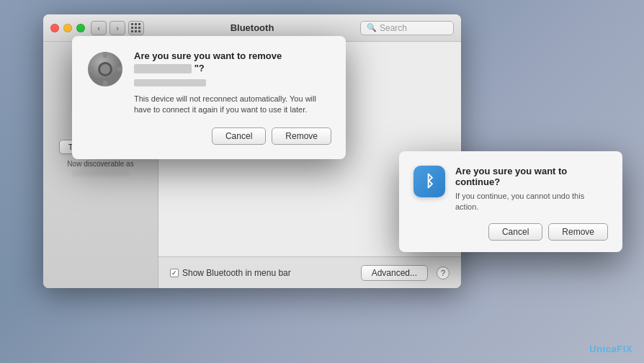 The image size is (644, 363). What do you see at coordinates (532, 203) in the screenshot?
I see `continue-body: Are you sure you want to continue? If yo…` at bounding box center [532, 203].